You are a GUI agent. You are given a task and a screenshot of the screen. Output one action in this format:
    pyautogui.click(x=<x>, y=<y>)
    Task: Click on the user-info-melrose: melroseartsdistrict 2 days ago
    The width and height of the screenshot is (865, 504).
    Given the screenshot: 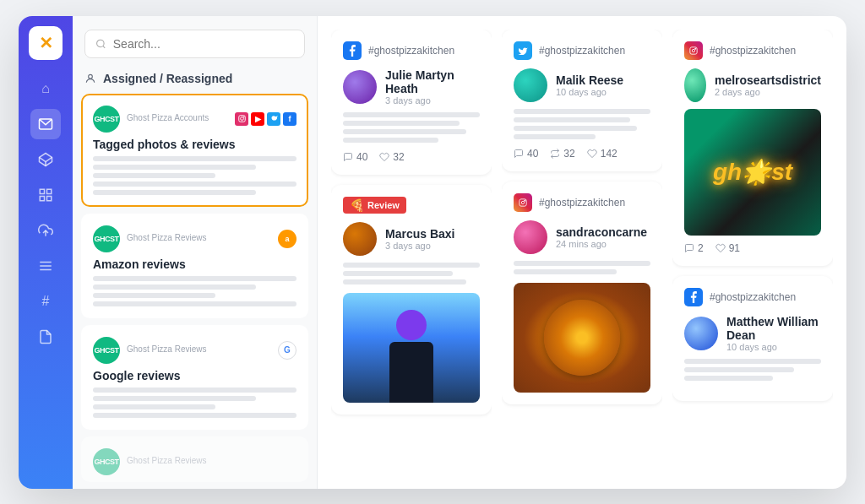 What is the action you would take?
    pyautogui.click(x=768, y=85)
    